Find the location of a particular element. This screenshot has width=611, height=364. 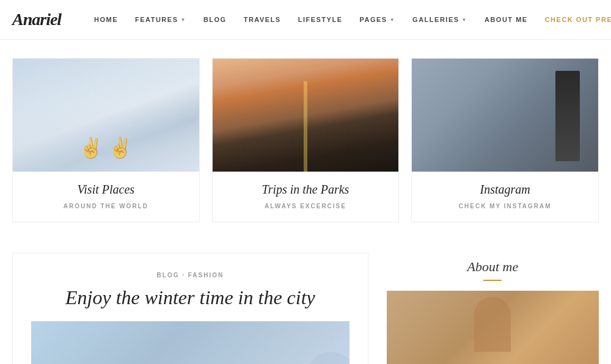

nav-item-travels: TRAVELS is located at coordinates (263, 20).